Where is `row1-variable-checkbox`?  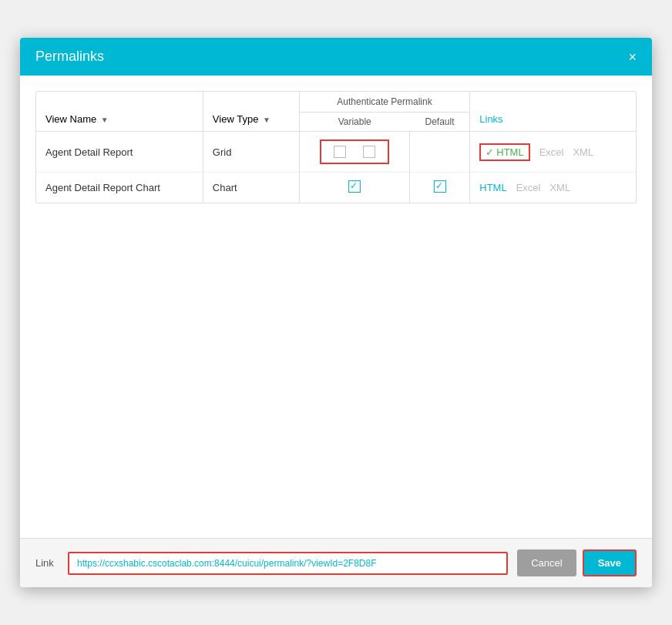
row1-variable-checkbox is located at coordinates (340, 152).